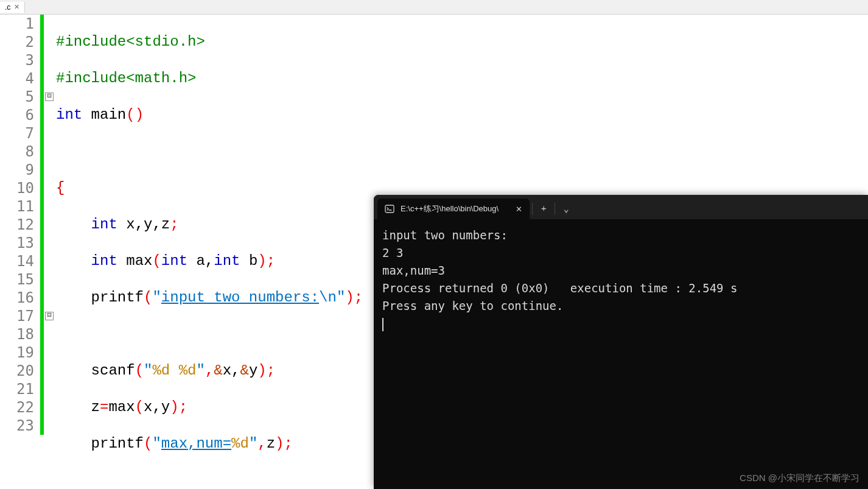  I want to click on watermark: CSDN @小宋同学在不断学习, so click(800, 479).